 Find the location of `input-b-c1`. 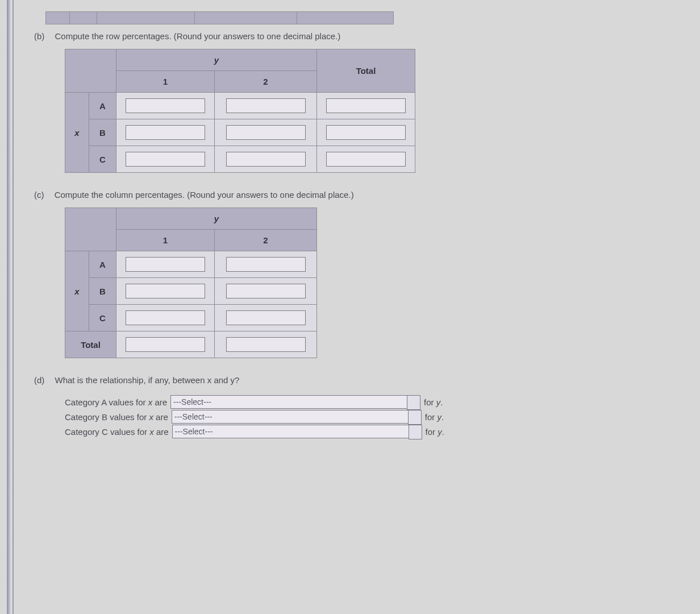

input-b-c1 is located at coordinates (165, 159).